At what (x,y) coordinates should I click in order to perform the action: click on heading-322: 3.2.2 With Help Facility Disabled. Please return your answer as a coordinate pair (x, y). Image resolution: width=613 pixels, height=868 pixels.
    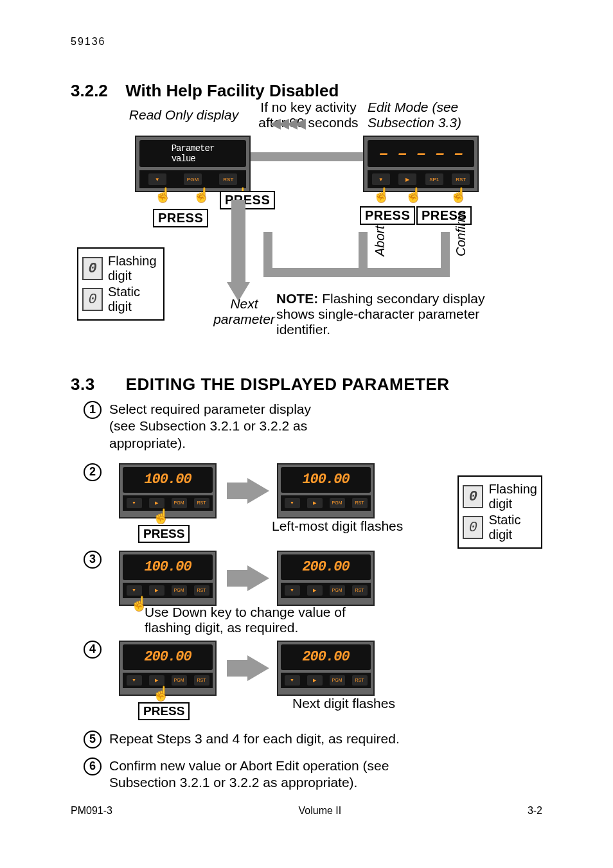
    Looking at the image, I should click on (306, 91).